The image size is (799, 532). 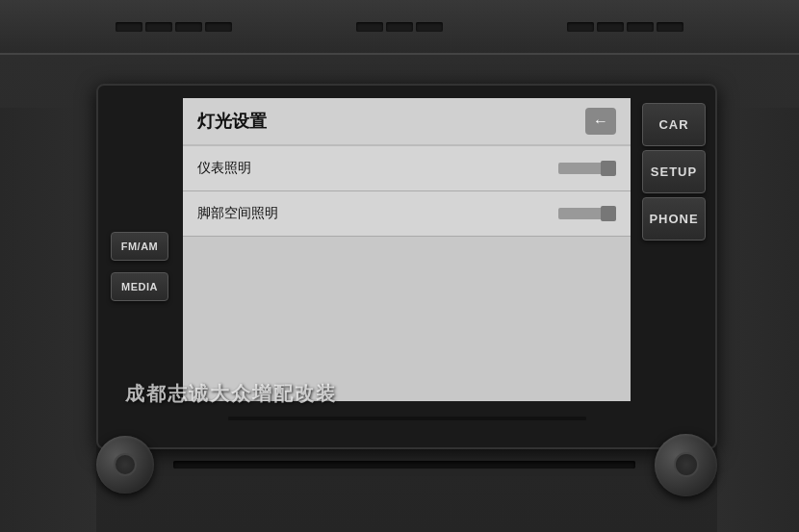 What do you see at coordinates (400, 27) in the screenshot?
I see `top-vents` at bounding box center [400, 27].